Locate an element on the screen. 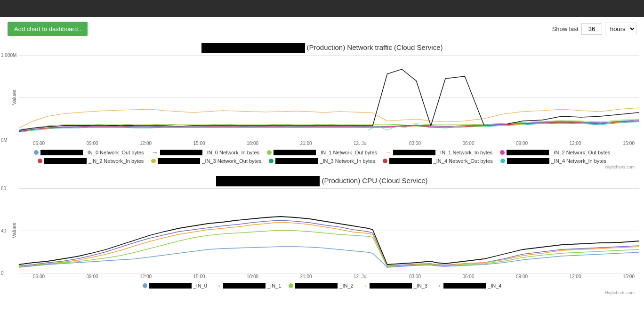 This screenshot has width=644, height=313. legend2-arrow-in3: → is located at coordinates (364, 286).